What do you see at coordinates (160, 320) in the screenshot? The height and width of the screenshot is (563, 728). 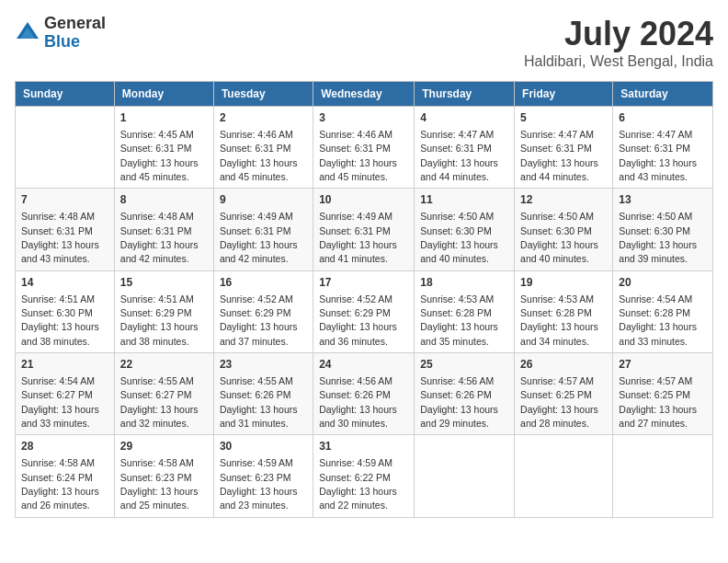 I see `day-info: Sunrise: 4:51 AM Sunset: 6:29 PM Dayligh…` at bounding box center [160, 320].